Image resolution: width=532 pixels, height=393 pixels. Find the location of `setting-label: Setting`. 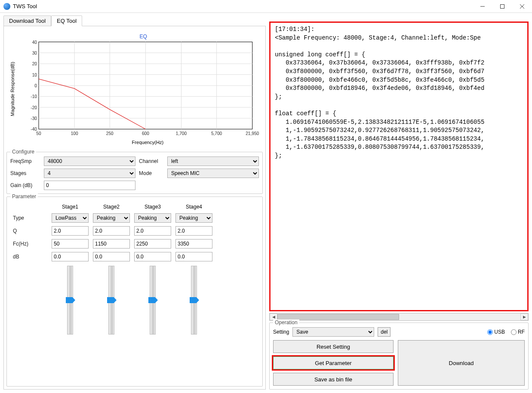

setting-label: Setting is located at coordinates (281, 332).